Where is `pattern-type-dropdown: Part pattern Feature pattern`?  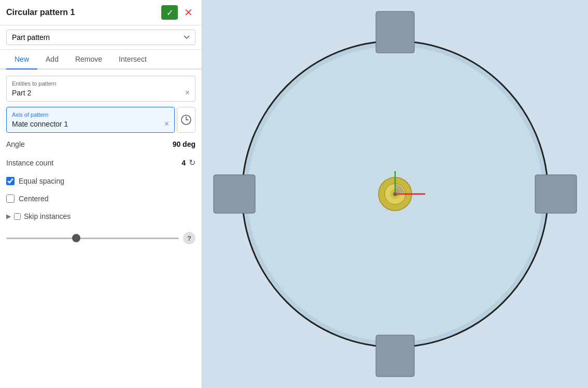 pattern-type-dropdown: Part pattern Feature pattern is located at coordinates (101, 37).